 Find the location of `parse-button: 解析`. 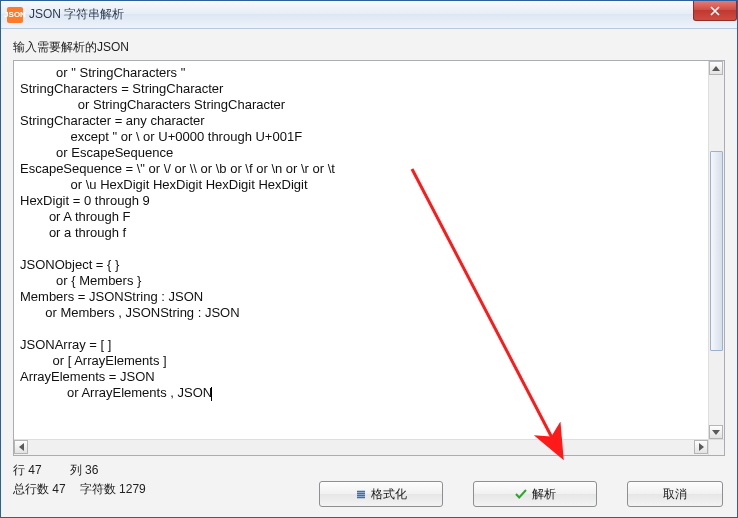

parse-button: 解析 is located at coordinates (535, 494).